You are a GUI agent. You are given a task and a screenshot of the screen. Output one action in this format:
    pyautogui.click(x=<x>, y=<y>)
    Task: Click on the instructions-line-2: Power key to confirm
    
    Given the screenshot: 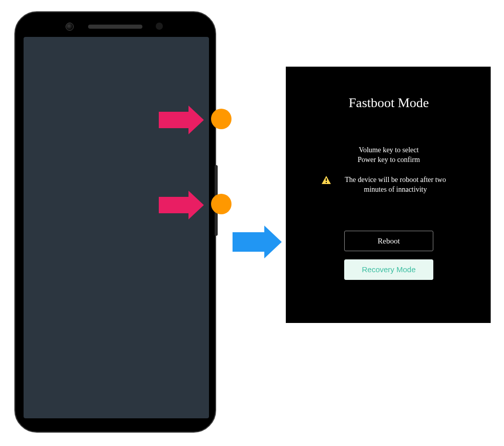 What is the action you would take?
    pyautogui.click(x=389, y=160)
    